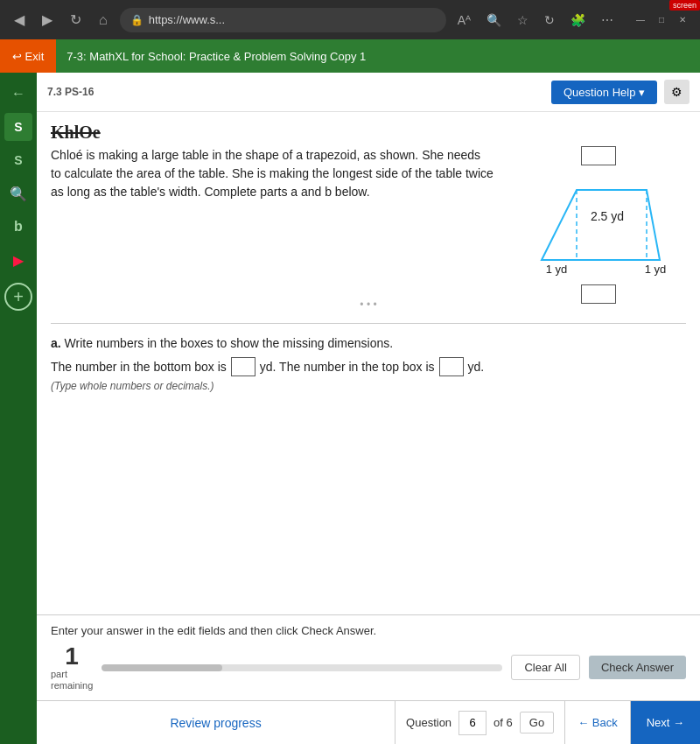 The height and width of the screenshot is (744, 700). Describe the element at coordinates (350, 19) in the screenshot. I see `browser-chrome: ◀ ▶ ↻ ⌂ 🔒 https://www.s... Aᴬ 🔍 ☆ ↻ 🧩 ⋯ …` at that location.